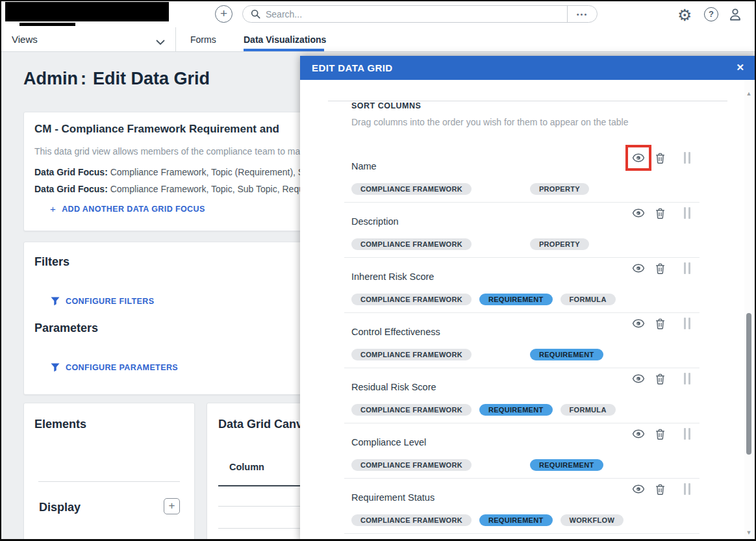  What do you see at coordinates (71, 189) in the screenshot?
I see `focus-label: Data Grid Focus:` at bounding box center [71, 189].